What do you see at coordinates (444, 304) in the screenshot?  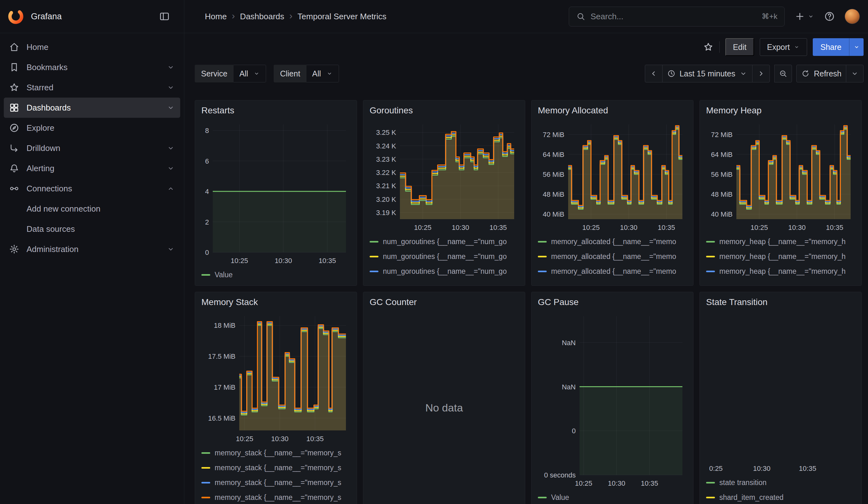 I see `panel-title: GC Counter` at bounding box center [444, 304].